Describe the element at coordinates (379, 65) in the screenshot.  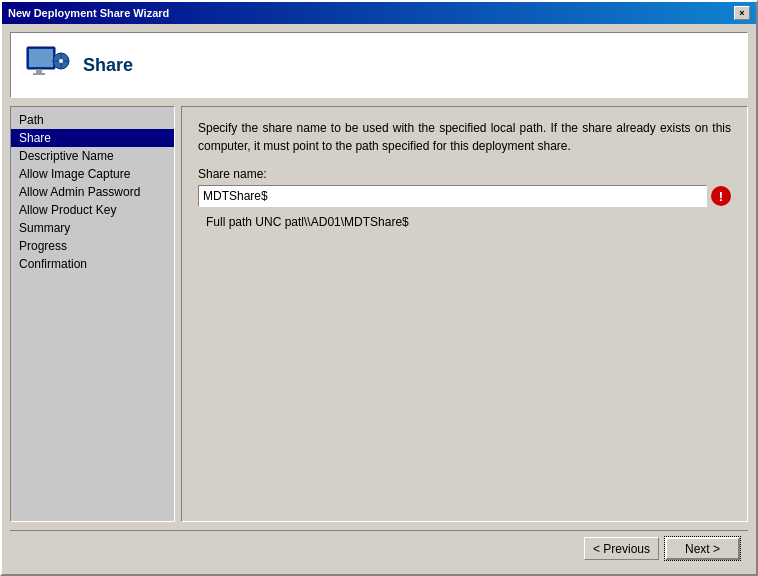
I see `header-section: Share` at that location.